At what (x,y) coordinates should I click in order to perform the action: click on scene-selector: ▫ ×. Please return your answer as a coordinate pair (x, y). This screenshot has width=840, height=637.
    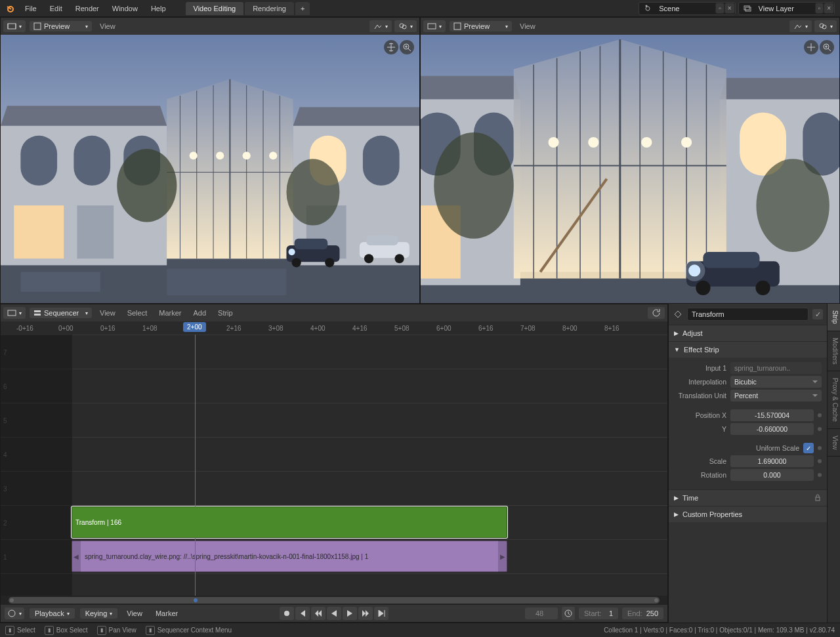
    Looking at the image, I should click on (686, 9).